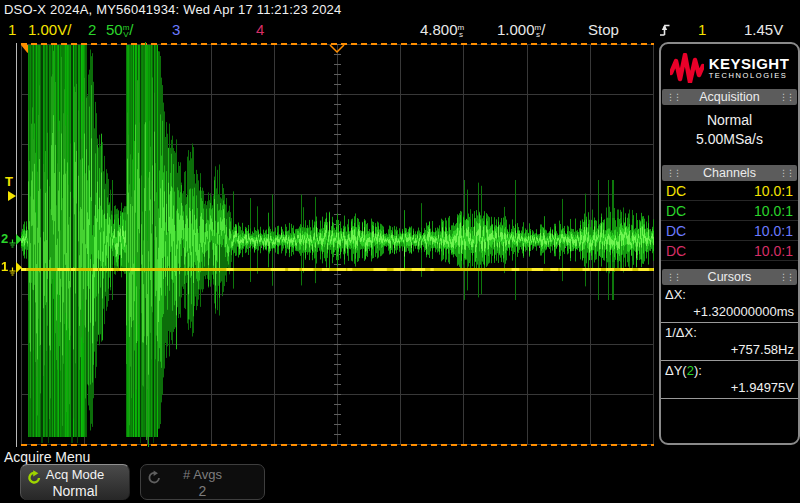 This screenshot has width=800, height=503. I want to click on acquisition-title: Acquisition, so click(729, 97).